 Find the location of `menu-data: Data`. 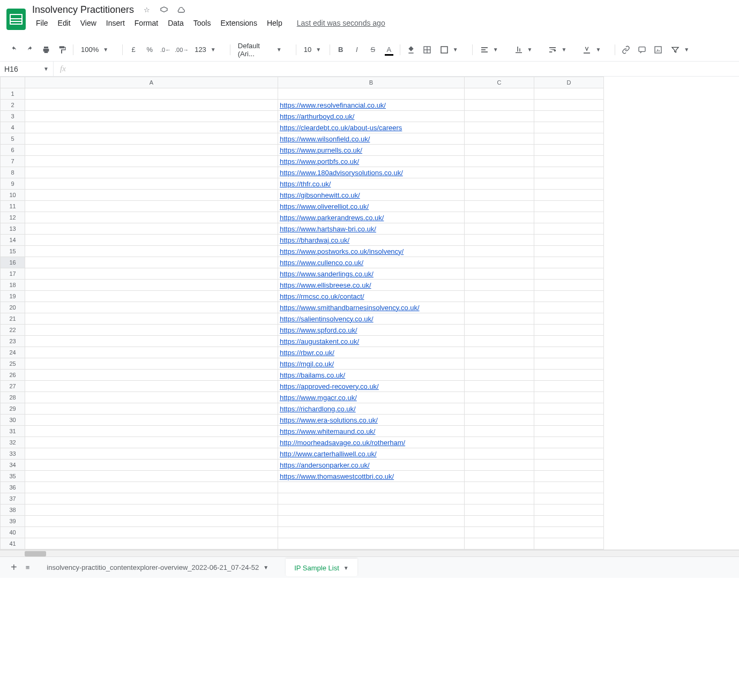

menu-data: Data is located at coordinates (176, 23).